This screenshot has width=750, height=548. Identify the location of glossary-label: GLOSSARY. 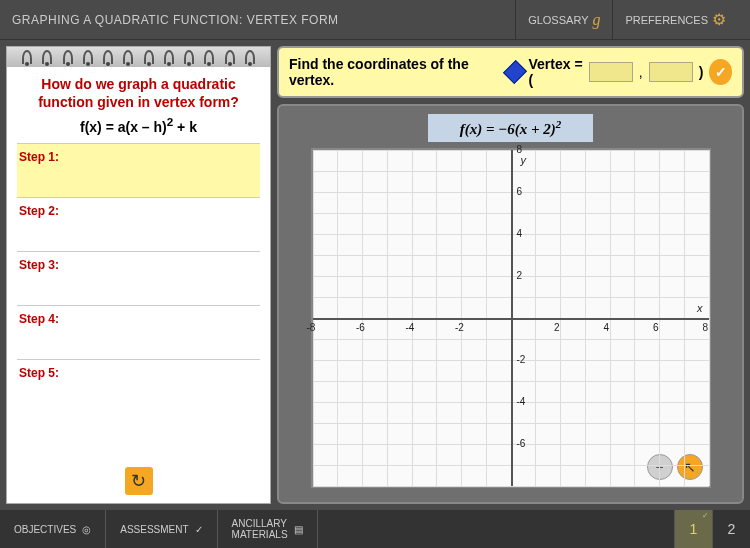
(558, 20).